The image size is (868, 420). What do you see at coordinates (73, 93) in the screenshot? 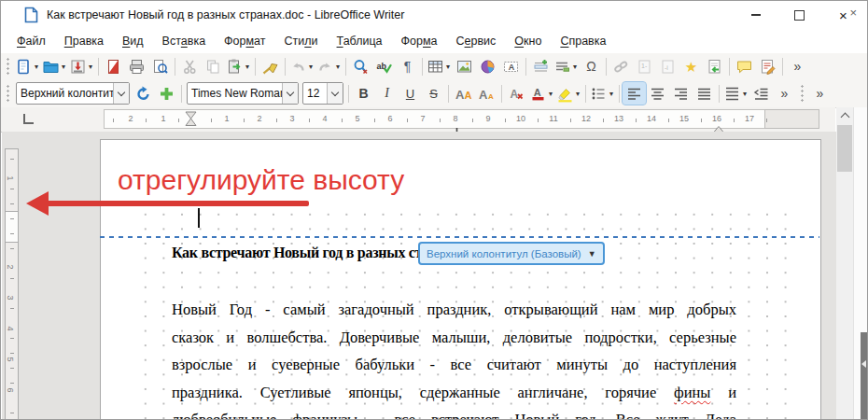
I see `paragraph-style-combo: Верхний колонтитул` at bounding box center [73, 93].